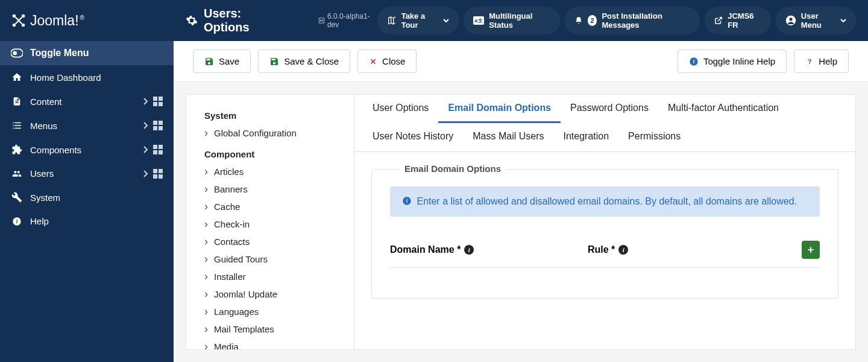 This screenshot has width=868, height=362. What do you see at coordinates (87, 53) in the screenshot?
I see `toggle-menu-button: Toggle Menu` at bounding box center [87, 53].